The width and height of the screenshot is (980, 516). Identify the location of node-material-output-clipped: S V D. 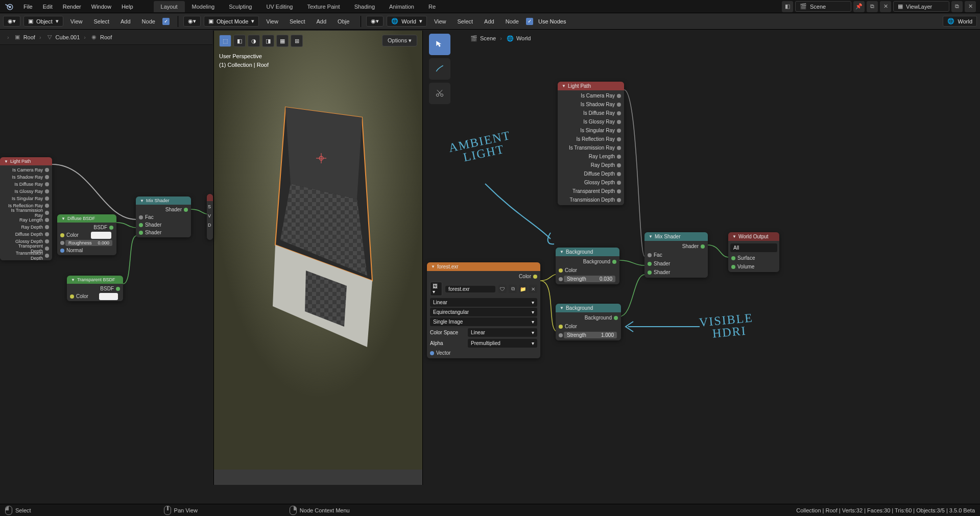
(210, 217).